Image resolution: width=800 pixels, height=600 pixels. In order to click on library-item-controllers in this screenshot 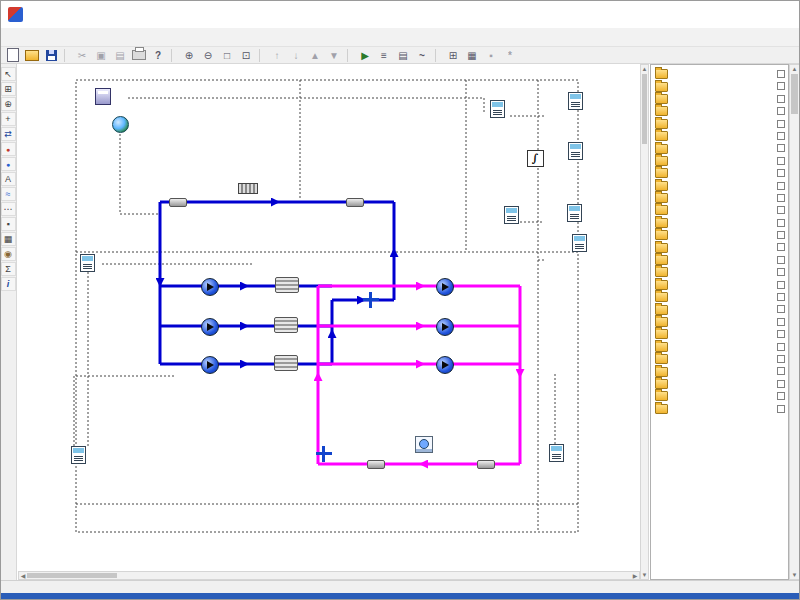, I will do `click(720, 99)`.